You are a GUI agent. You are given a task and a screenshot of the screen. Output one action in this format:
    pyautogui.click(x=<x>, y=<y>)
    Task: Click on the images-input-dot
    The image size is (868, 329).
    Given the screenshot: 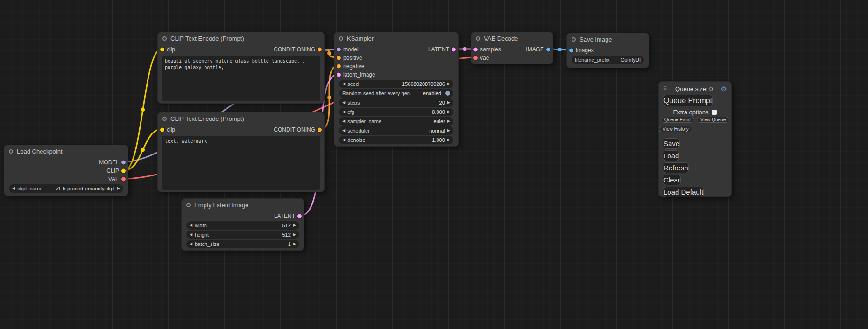 What is the action you would take?
    pyautogui.click(x=572, y=50)
    